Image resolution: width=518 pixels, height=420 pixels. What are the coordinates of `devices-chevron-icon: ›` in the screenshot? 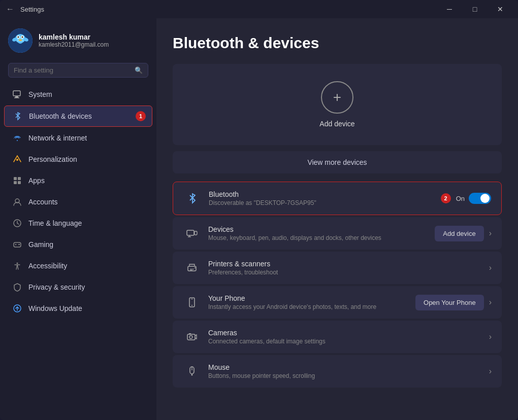 It's located at (491, 233).